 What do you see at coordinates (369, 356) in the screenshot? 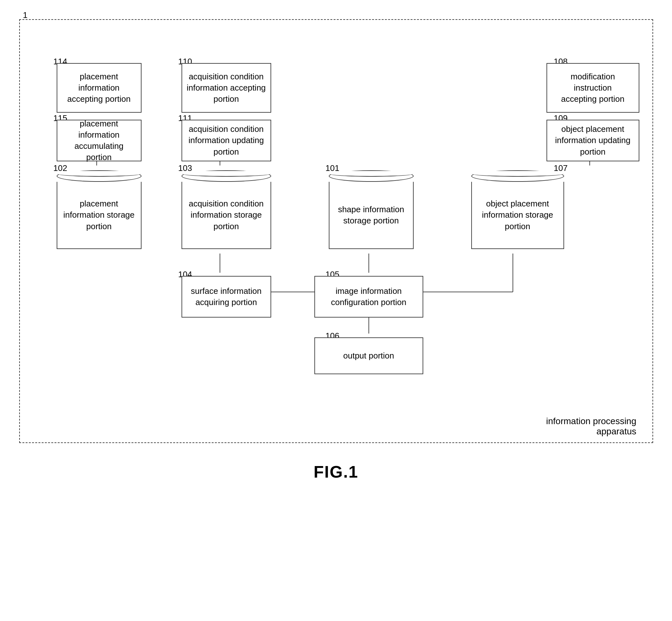
I see `box-106: output portion` at bounding box center [369, 356].